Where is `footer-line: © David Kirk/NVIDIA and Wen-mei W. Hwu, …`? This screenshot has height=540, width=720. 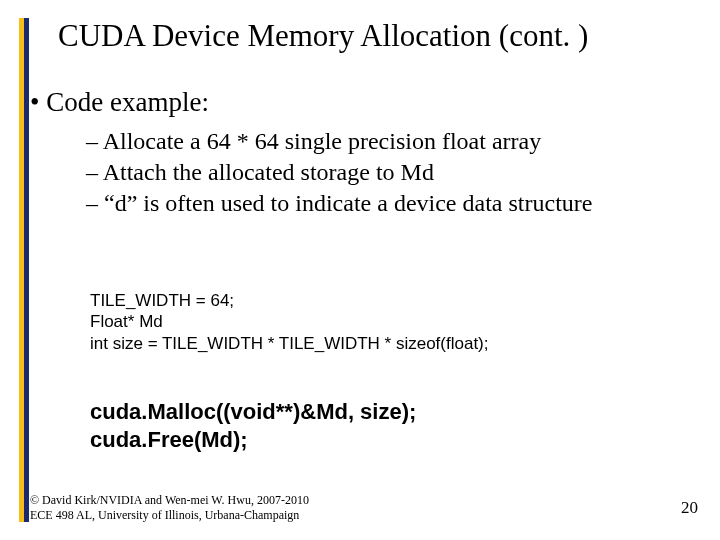
footer-line: © David Kirk/NVIDIA and Wen-mei W. Hwu, … is located at coordinates (170, 500).